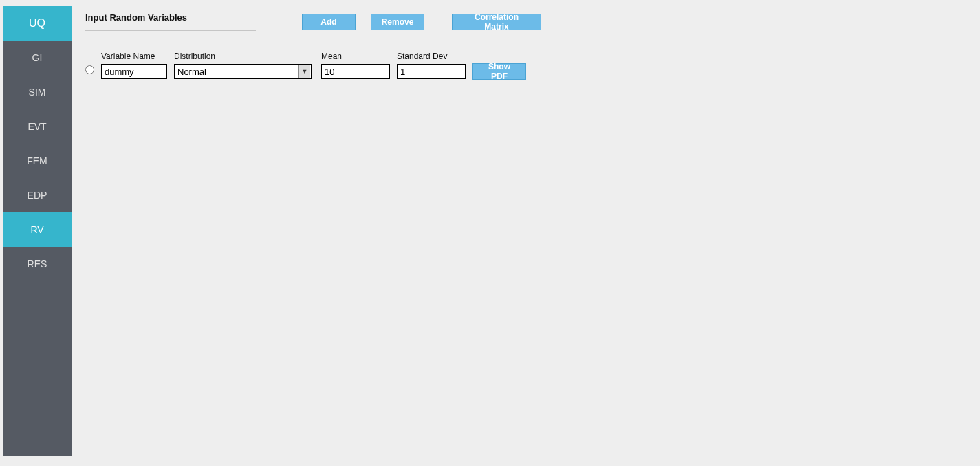 The width and height of the screenshot is (980, 466). I want to click on sidebar-item-label: EDP, so click(37, 195).